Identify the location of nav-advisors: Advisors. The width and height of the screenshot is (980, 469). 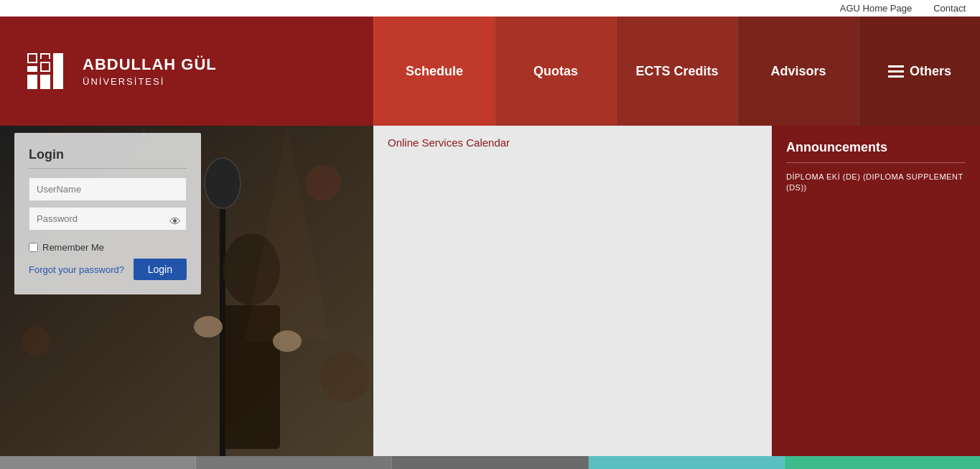
(798, 71).